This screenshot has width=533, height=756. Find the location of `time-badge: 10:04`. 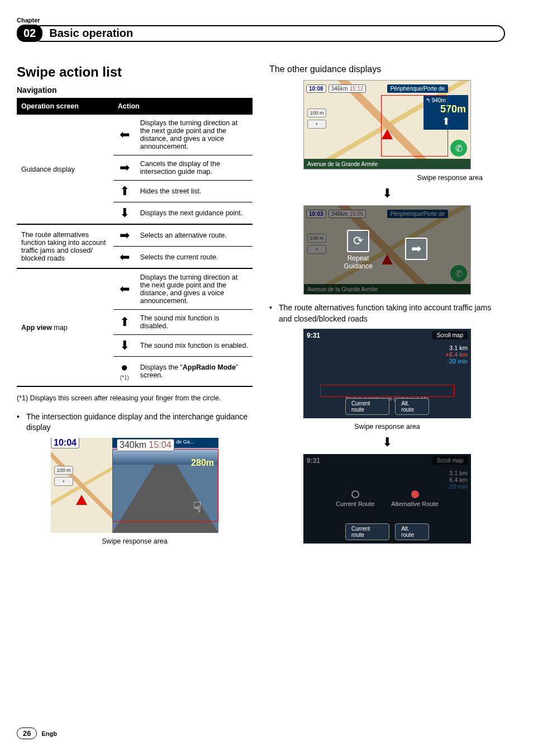

time-badge: 10:04 is located at coordinates (65, 443).